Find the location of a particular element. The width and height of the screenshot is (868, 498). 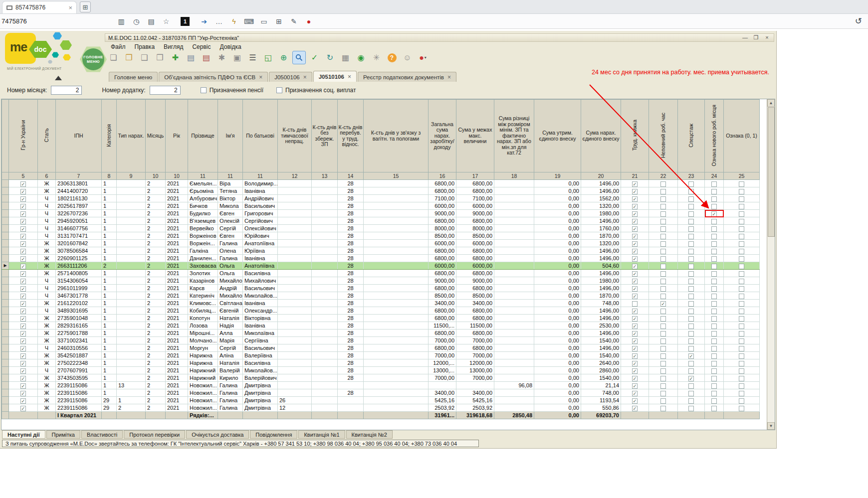

cell-surname: Молчано... is located at coordinates (203, 341).